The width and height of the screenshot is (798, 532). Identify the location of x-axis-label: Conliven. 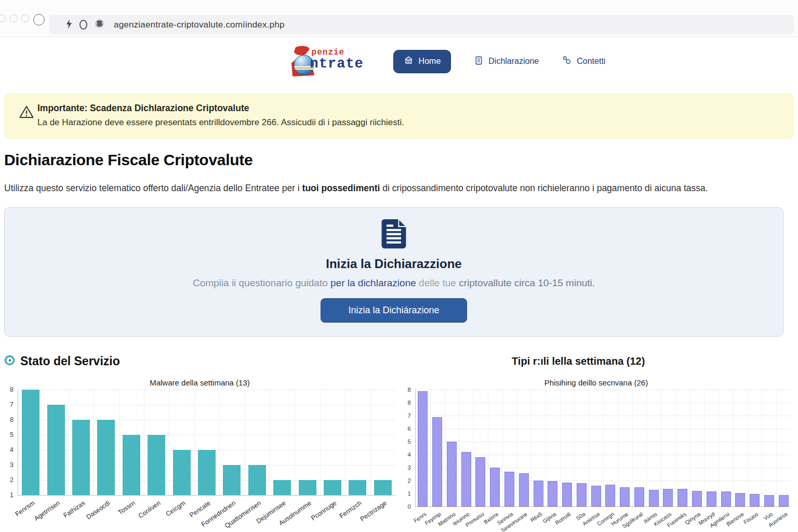
(149, 509).